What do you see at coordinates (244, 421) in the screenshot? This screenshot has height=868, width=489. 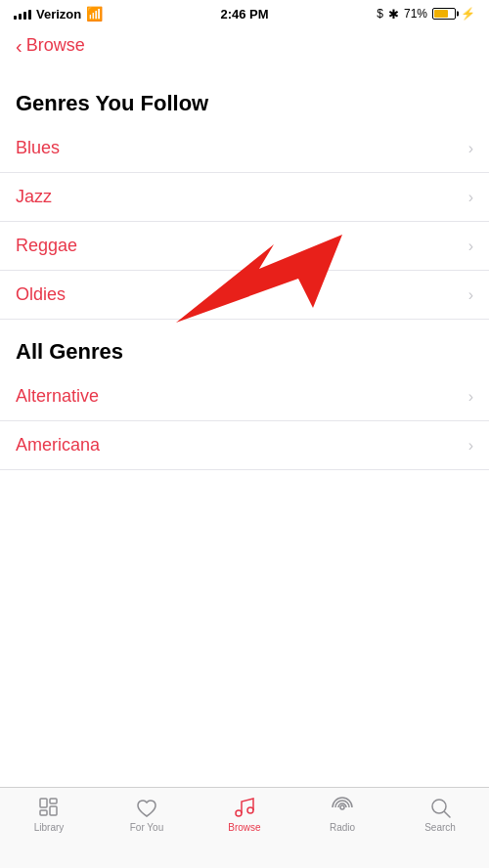 I see `all-genres-list: Alternative › Americana ›` at bounding box center [244, 421].